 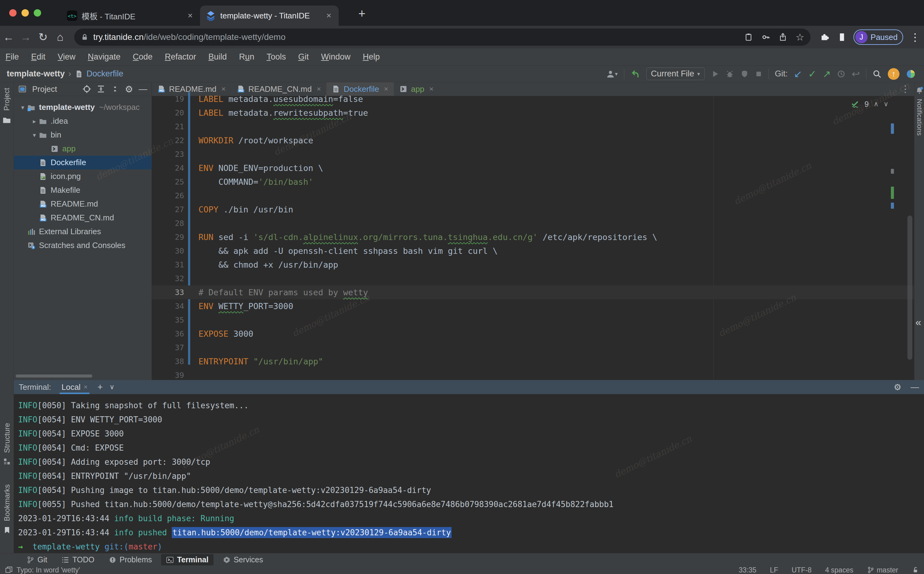 What do you see at coordinates (897, 387) in the screenshot?
I see `terminal-settings-gear-icon: ⚙` at bounding box center [897, 387].